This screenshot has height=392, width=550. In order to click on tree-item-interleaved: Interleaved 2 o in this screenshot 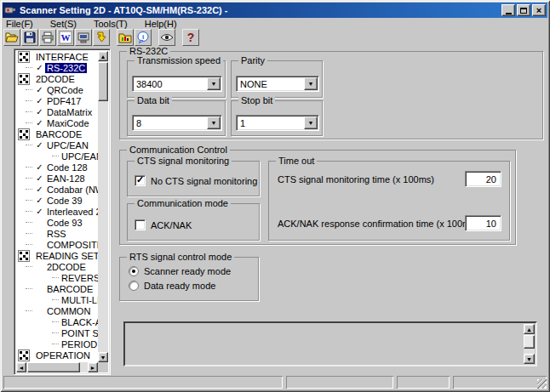, I will do `click(58, 211)`.